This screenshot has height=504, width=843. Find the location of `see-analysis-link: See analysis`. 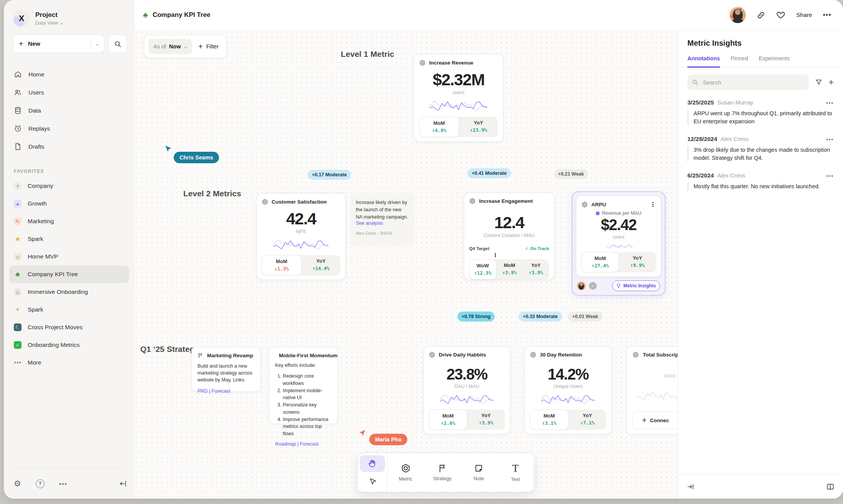

see-analysis-link: See analysis is located at coordinates (382, 223).